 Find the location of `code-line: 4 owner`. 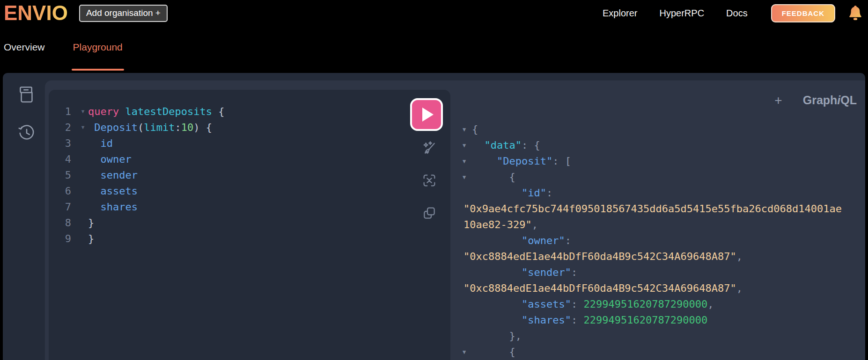

code-line: 4 owner is located at coordinates (250, 159).